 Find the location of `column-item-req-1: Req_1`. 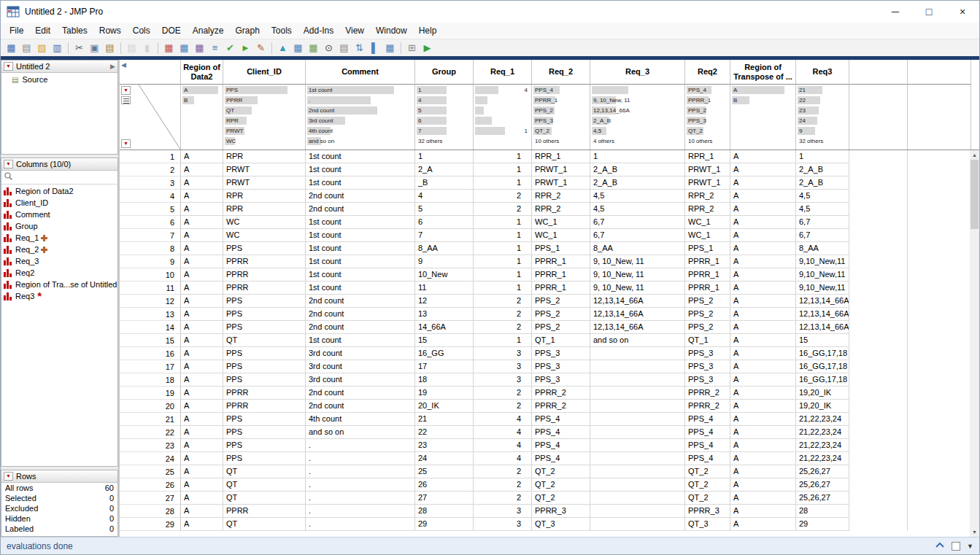

column-item-req-1: Req_1 is located at coordinates (60, 238).